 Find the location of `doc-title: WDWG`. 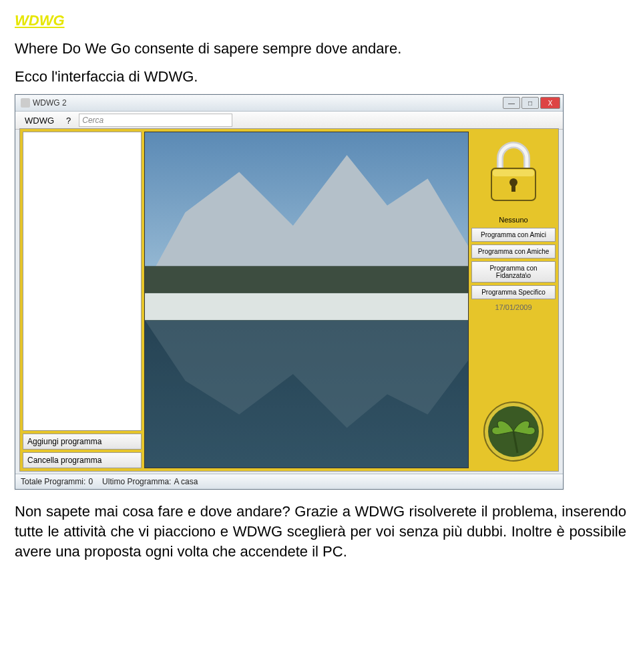

doc-title: WDWG is located at coordinates (320, 21).